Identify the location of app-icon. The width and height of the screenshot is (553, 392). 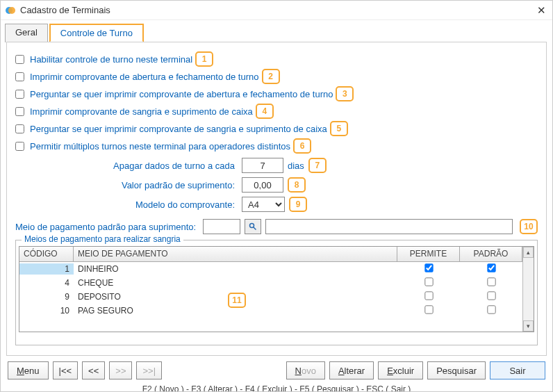
(10, 10).